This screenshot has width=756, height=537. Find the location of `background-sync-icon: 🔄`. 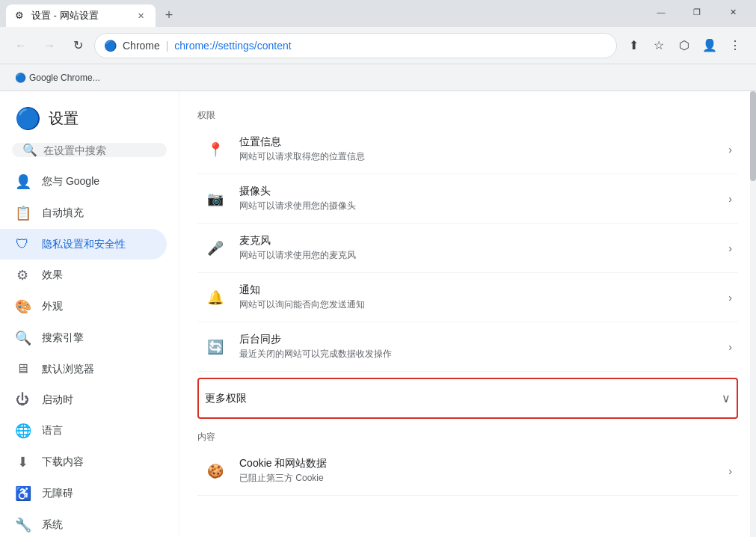

background-sync-icon: 🔄 is located at coordinates (215, 347).